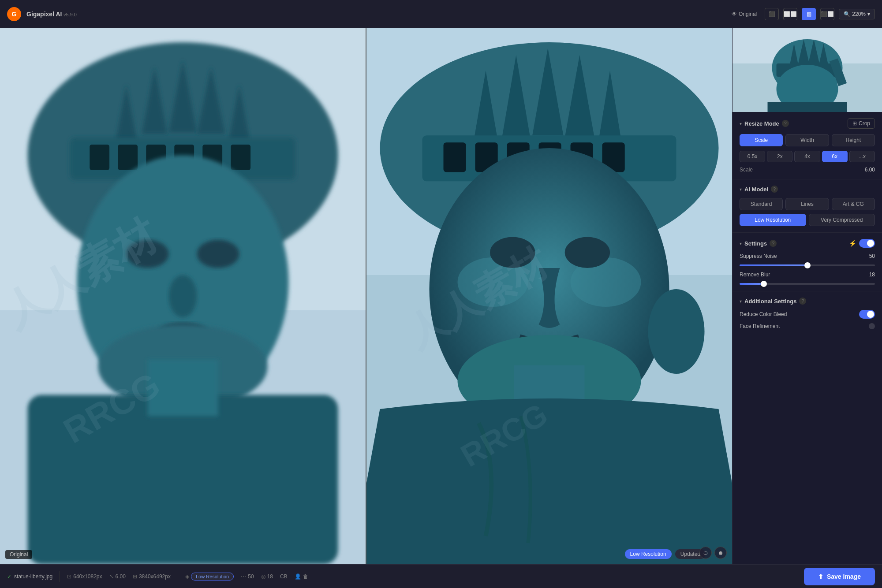 Image resolution: width=882 pixels, height=588 pixels. What do you see at coordinates (187, 577) in the screenshot?
I see `model-icon: ◈` at bounding box center [187, 577].